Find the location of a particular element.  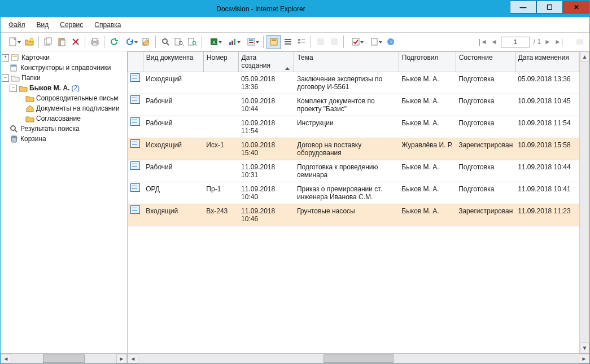

tree-node: Результаты поиска is located at coordinates (64, 129).